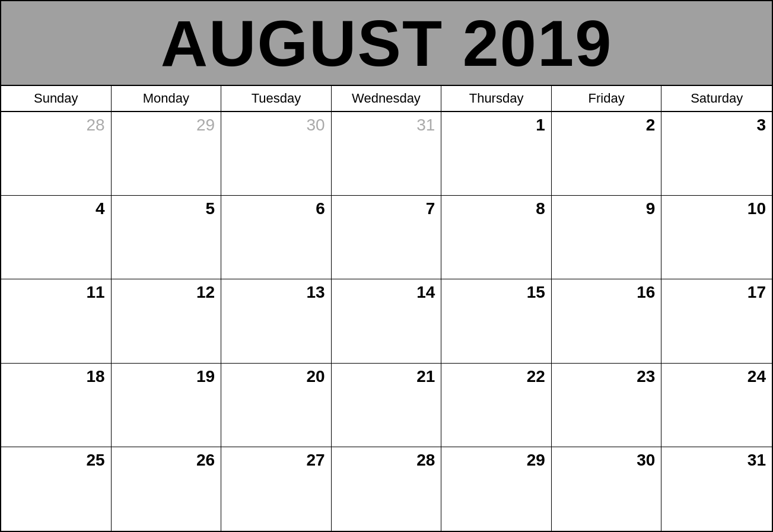 The height and width of the screenshot is (532, 773). I want to click on day-number: 13, so click(316, 292).